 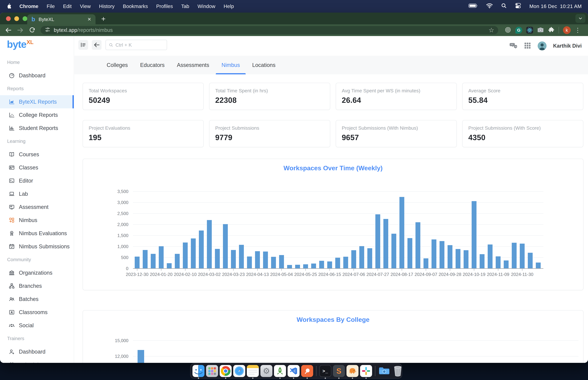 What do you see at coordinates (103, 19) in the screenshot?
I see `new-tab-button: +` at bounding box center [103, 19].